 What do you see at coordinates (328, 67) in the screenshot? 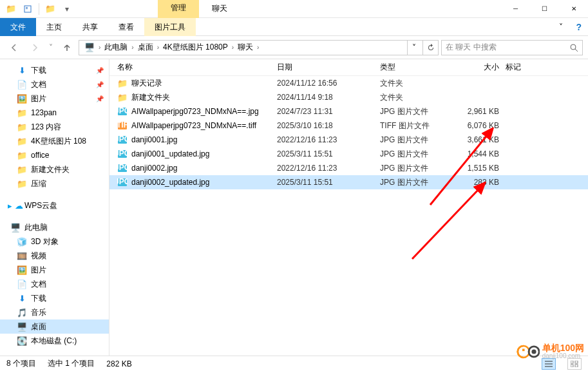
I see `column-date: 日期` at bounding box center [328, 67].